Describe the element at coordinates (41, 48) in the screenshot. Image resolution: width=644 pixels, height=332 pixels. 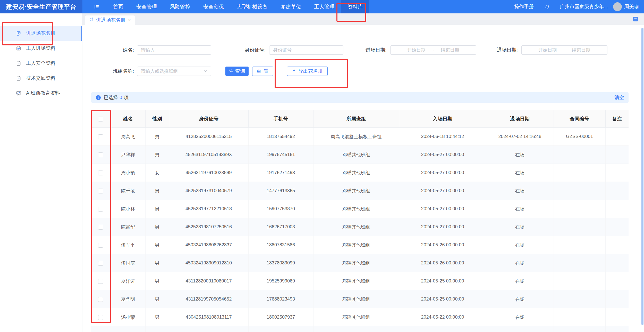
I see `sidebar-item-1: 工人进场资料` at that location.